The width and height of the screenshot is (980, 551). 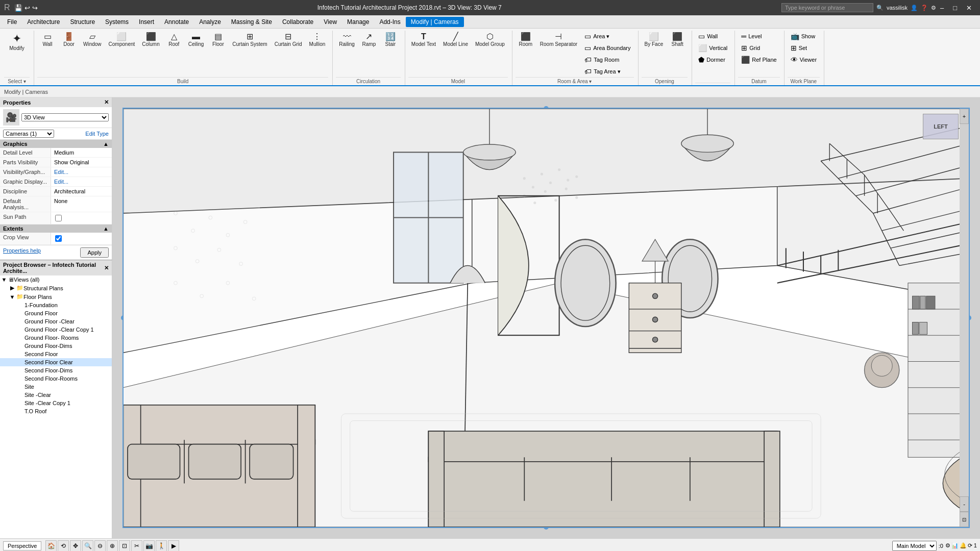 What do you see at coordinates (607, 48) in the screenshot?
I see `area-boundary-button: ▭ Area Boundary` at bounding box center [607, 48].